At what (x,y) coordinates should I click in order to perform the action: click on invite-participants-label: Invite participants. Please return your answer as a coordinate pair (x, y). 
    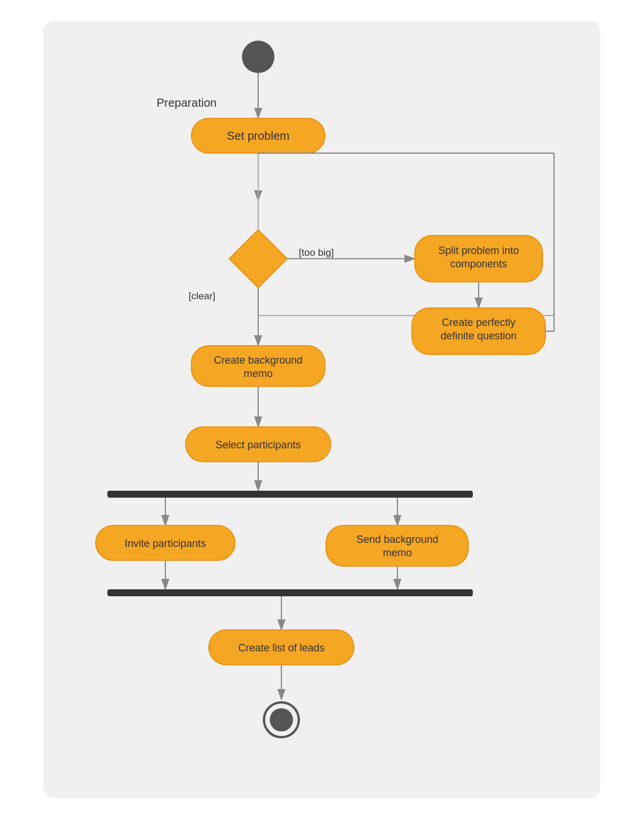
    Looking at the image, I should click on (165, 543).